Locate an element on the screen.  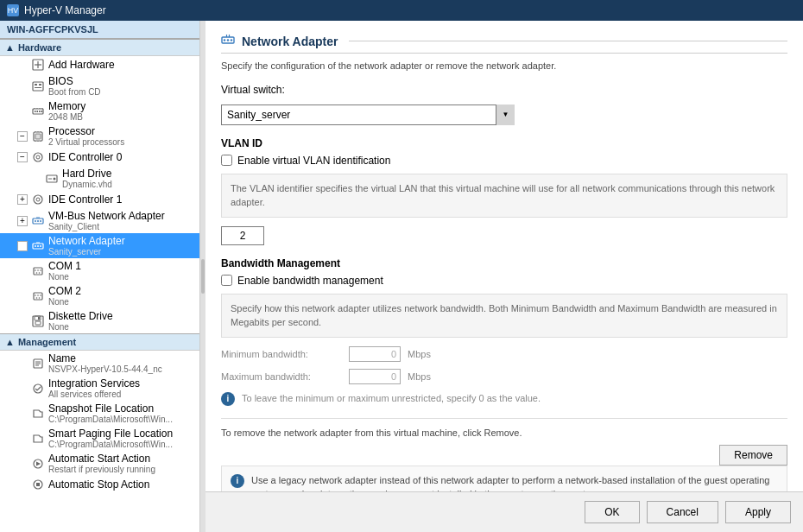
vmbus-sub: Sanity_Client is located at coordinates (123, 226).